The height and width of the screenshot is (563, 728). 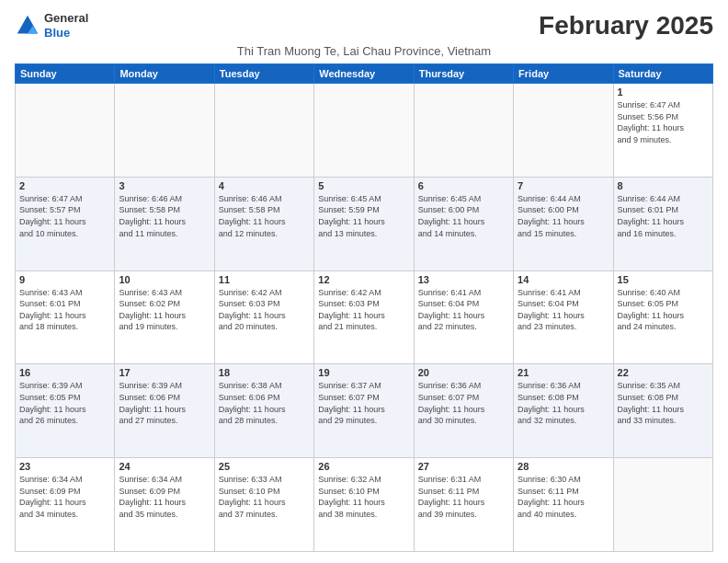 What do you see at coordinates (66, 33) in the screenshot?
I see `logo-blue: Blue` at bounding box center [66, 33].